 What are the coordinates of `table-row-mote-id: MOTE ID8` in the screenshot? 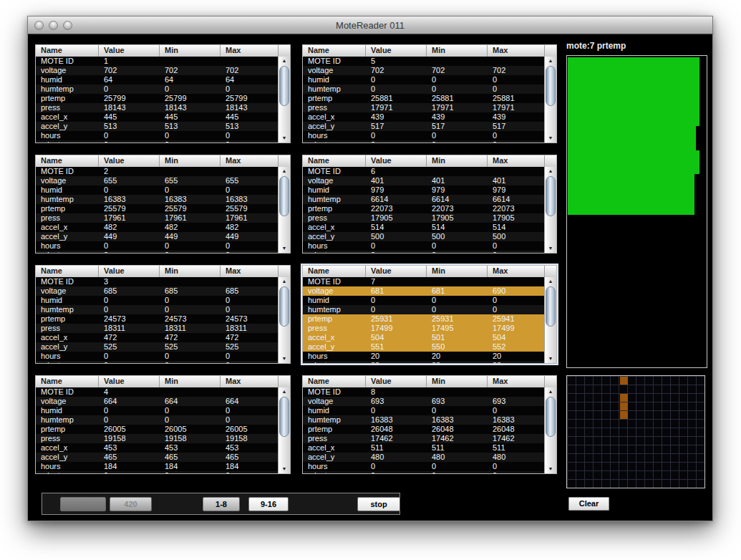 It's located at (424, 392).